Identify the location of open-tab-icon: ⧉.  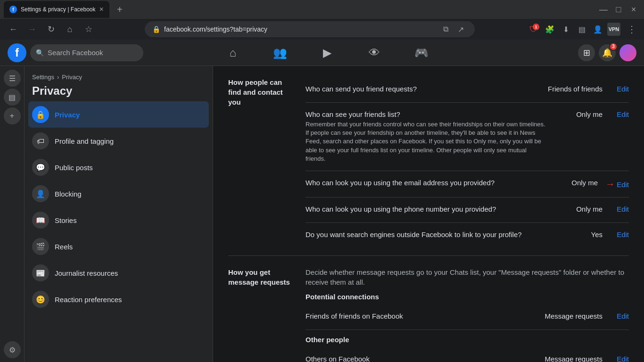
(446, 29).